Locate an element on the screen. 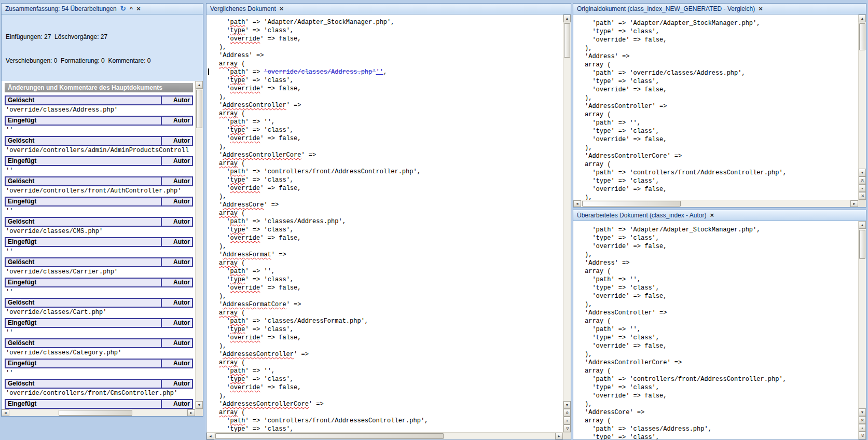  code-segment: array ( is located at coordinates (598, 421).